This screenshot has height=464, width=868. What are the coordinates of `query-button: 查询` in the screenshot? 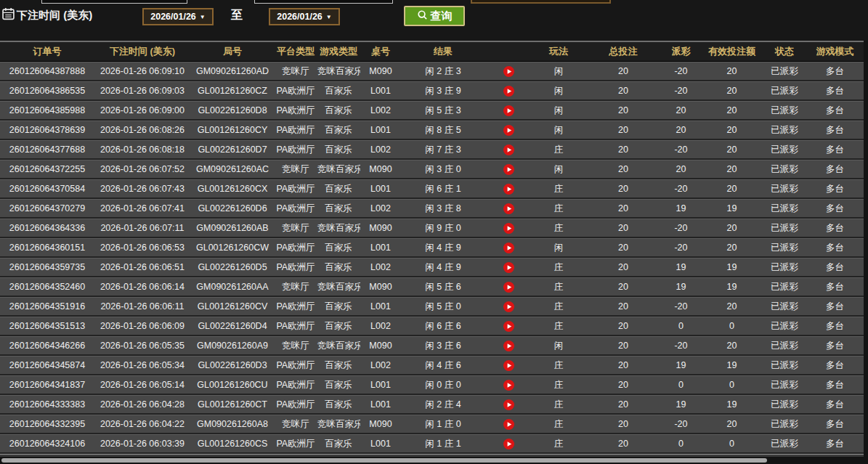 It's located at (434, 16).